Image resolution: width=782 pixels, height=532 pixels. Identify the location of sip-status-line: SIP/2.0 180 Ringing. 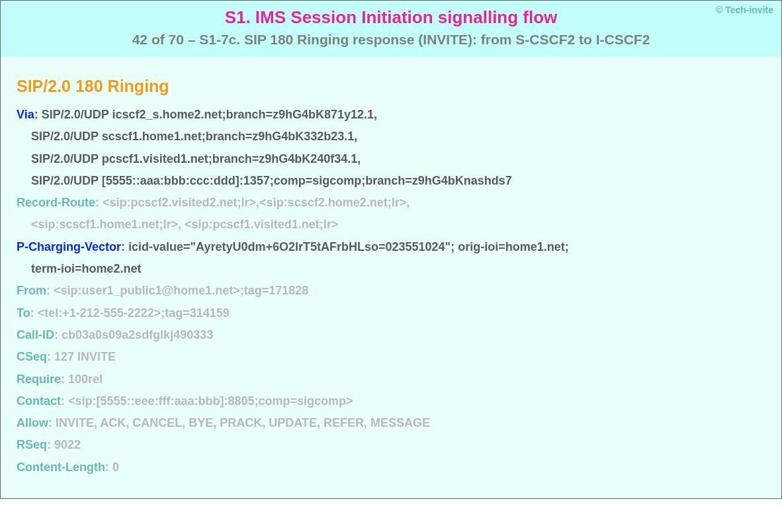
(391, 86).